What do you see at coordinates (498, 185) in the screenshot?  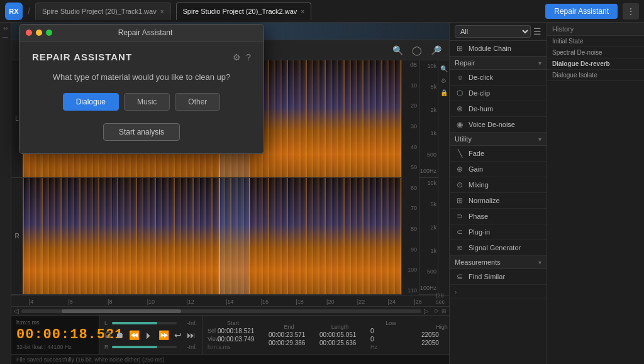 I see `rp-mixing: ⊙ Mixing` at bounding box center [498, 185].